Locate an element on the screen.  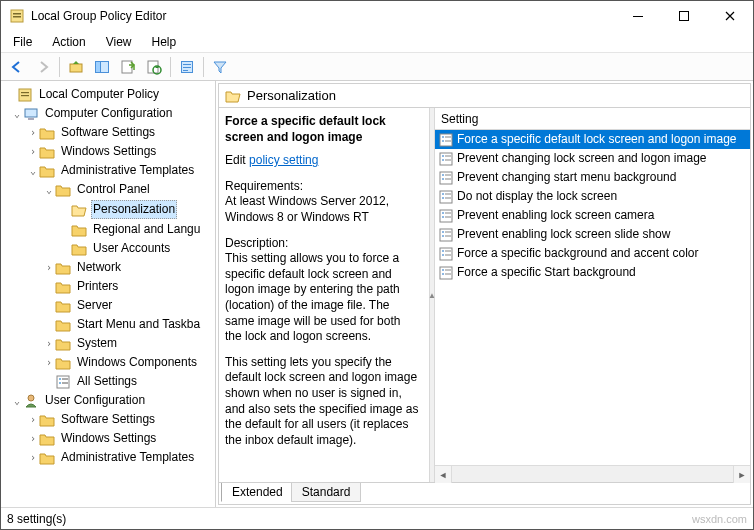
menu-help: Help is located at coordinates (164, 42).